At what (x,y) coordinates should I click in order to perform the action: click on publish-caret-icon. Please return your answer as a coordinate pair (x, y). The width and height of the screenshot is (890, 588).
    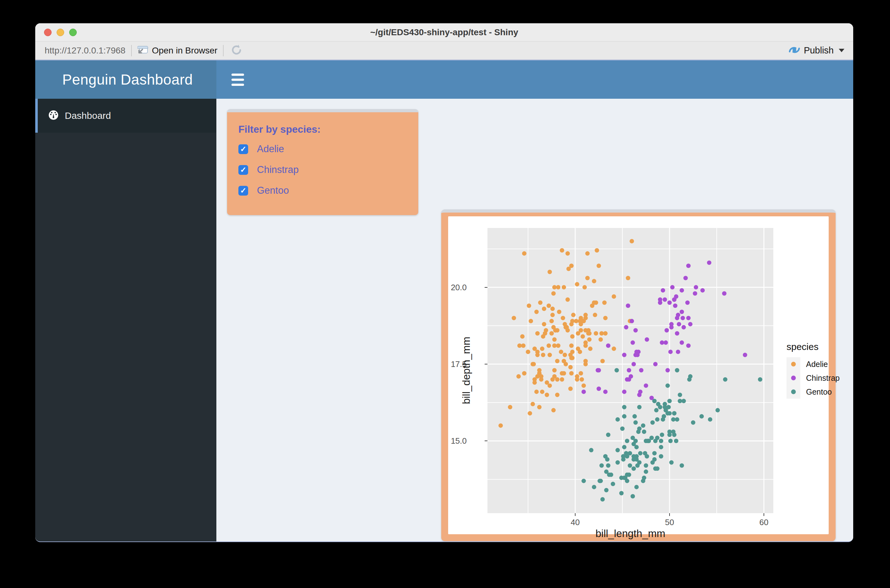
    Looking at the image, I should click on (842, 50).